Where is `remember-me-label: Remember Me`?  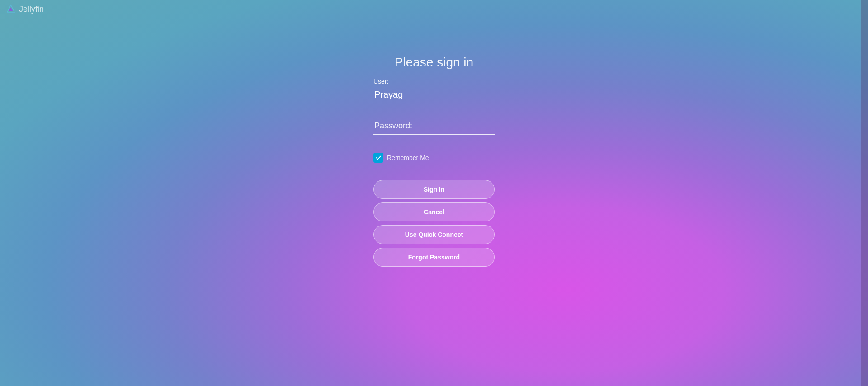 remember-me-label: Remember Me is located at coordinates (408, 158).